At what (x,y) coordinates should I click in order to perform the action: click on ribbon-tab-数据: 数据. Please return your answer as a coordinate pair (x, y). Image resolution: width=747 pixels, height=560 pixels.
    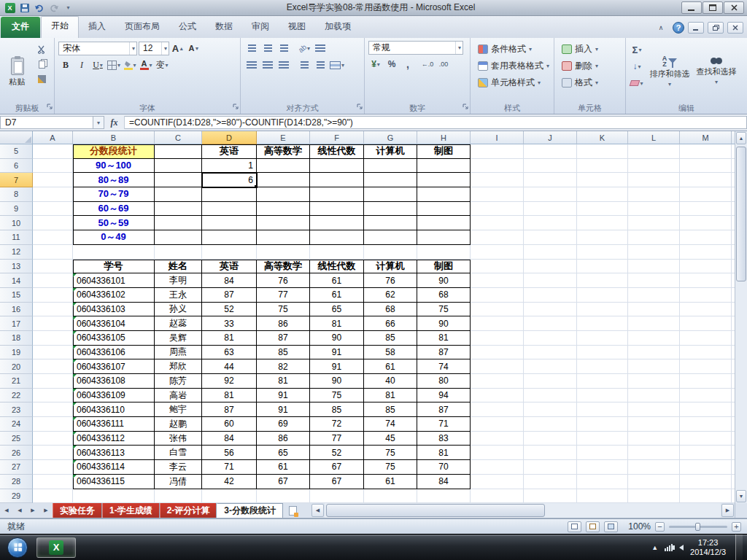
    Looking at the image, I should click on (224, 28).